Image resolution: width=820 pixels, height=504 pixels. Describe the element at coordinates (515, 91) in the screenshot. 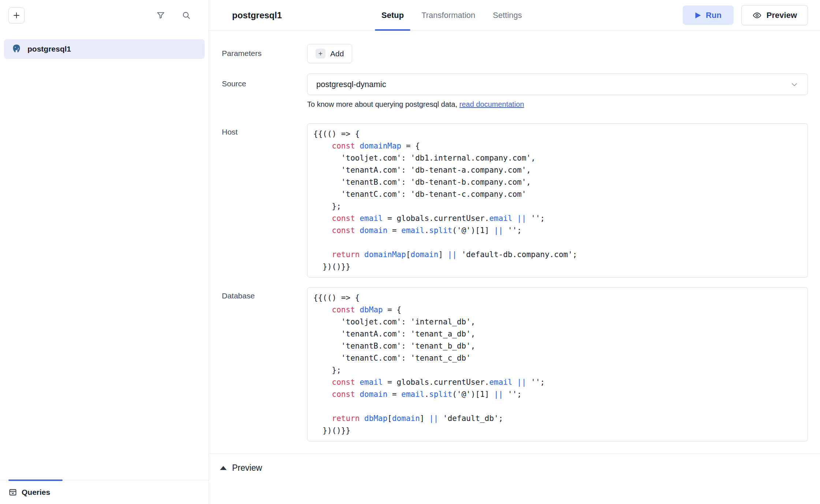

I see `source-row: Source postgresql-dynamic To know more a…` at that location.